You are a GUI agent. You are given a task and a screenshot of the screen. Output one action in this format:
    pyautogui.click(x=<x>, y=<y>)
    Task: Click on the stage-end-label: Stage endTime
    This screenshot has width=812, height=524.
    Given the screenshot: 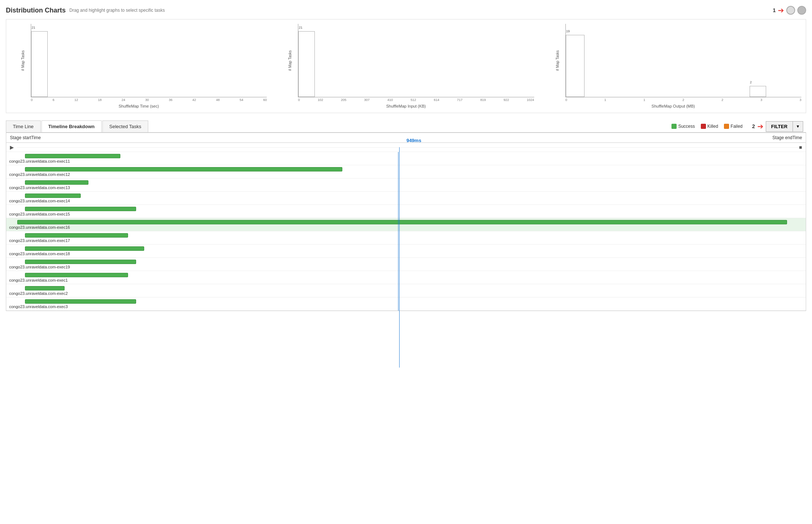 What is the action you would take?
    pyautogui.click(x=787, y=138)
    